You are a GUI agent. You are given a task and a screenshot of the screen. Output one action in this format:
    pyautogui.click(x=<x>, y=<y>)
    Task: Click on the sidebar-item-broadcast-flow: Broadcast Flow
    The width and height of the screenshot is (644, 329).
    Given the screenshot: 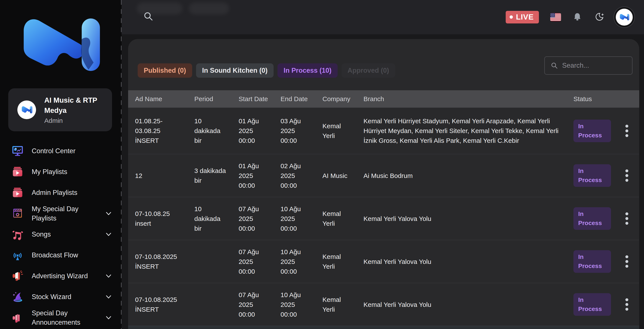 What is the action you would take?
    pyautogui.click(x=61, y=255)
    